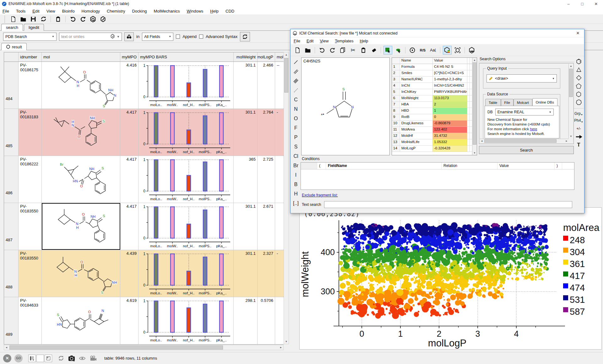 Image resolution: width=603 pixels, height=364 pixels. Describe the element at coordinates (474, 106) in the screenshot. I see `property-scrollbar: ▲ ▼` at that location.